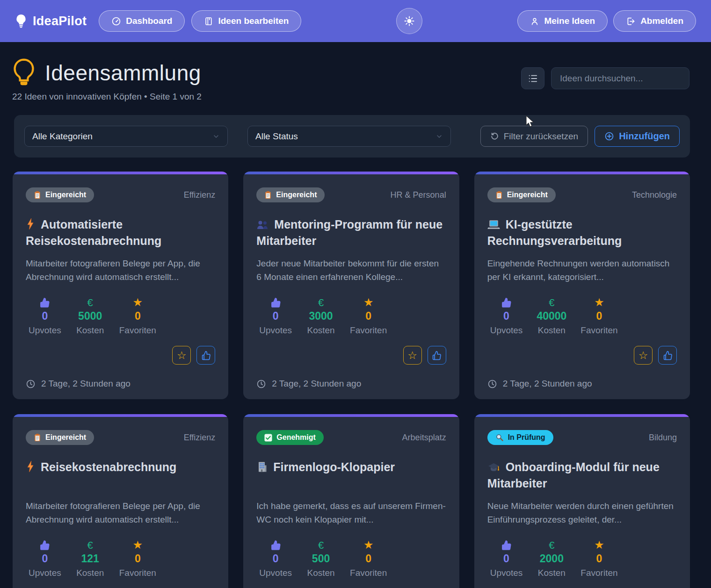 This screenshot has width=711, height=588. Describe the element at coordinates (351, 285) in the screenshot. I see `idea-card: Eingereicht HR & Personal Mentoring-Prog…` at that location.